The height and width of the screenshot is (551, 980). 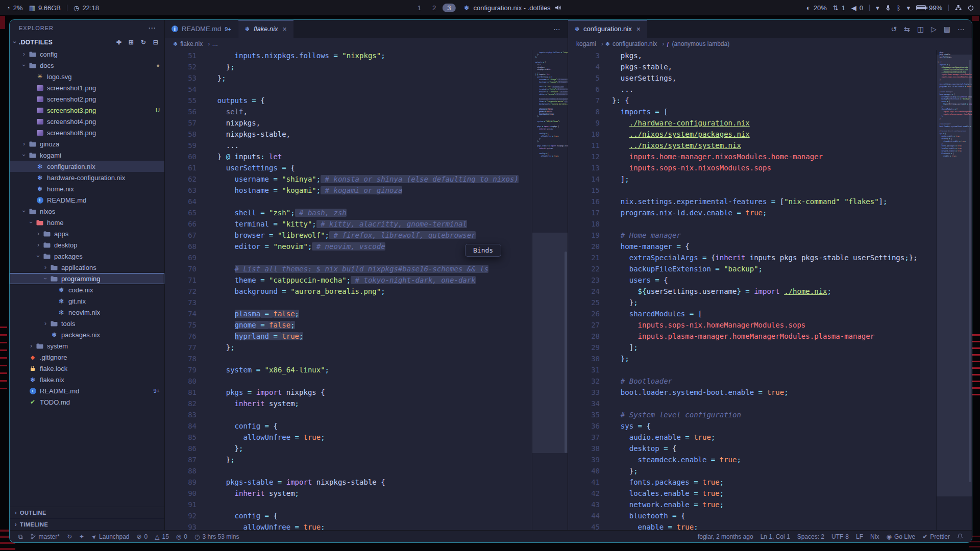 What do you see at coordinates (87, 133) in the screenshot?
I see `explorer-item-screenshot6-png: screenshot6.png` at bounding box center [87, 133].